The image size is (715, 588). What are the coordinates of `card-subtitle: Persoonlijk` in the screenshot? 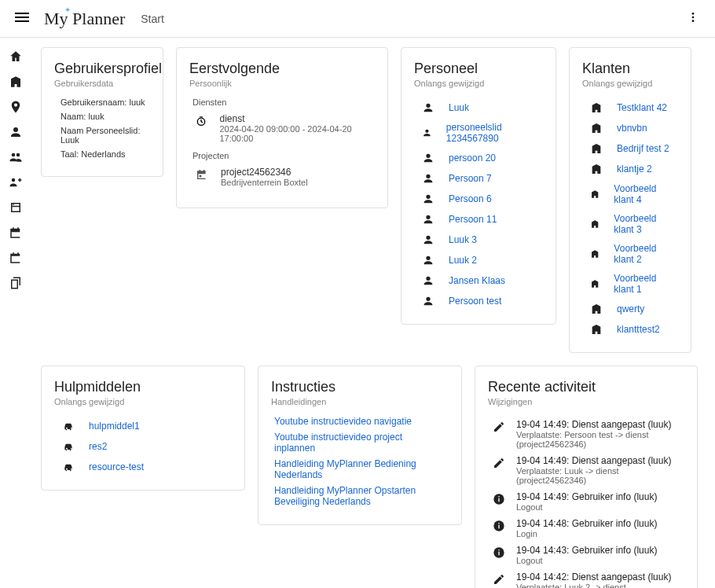 It's located at (282, 83).